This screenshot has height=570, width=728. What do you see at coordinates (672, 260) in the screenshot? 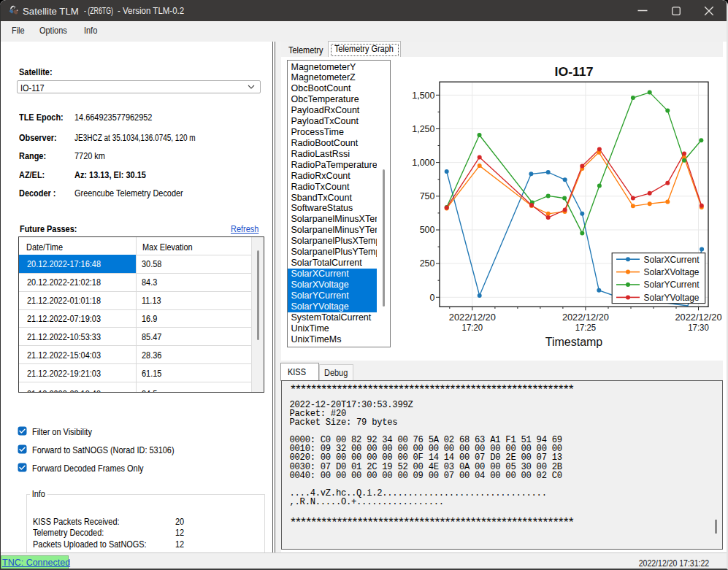
I see `svg-text: SolarXCurrent` at bounding box center [672, 260].